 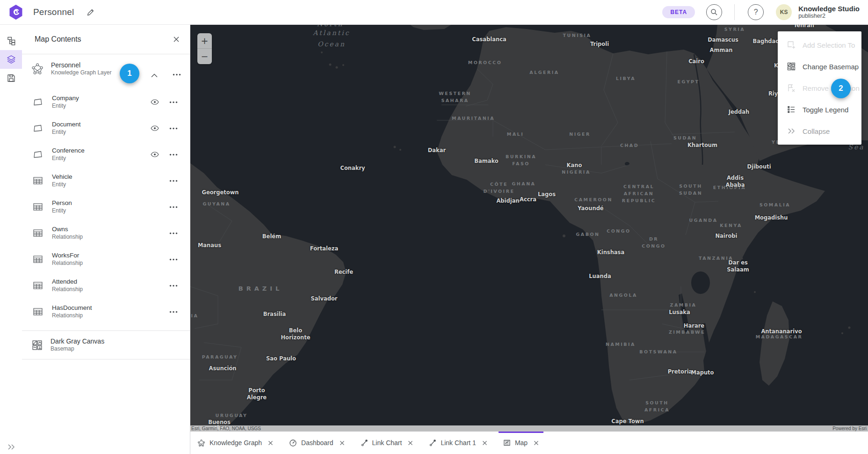 What do you see at coordinates (784, 12) in the screenshot?
I see `avatar: KS` at bounding box center [784, 12].